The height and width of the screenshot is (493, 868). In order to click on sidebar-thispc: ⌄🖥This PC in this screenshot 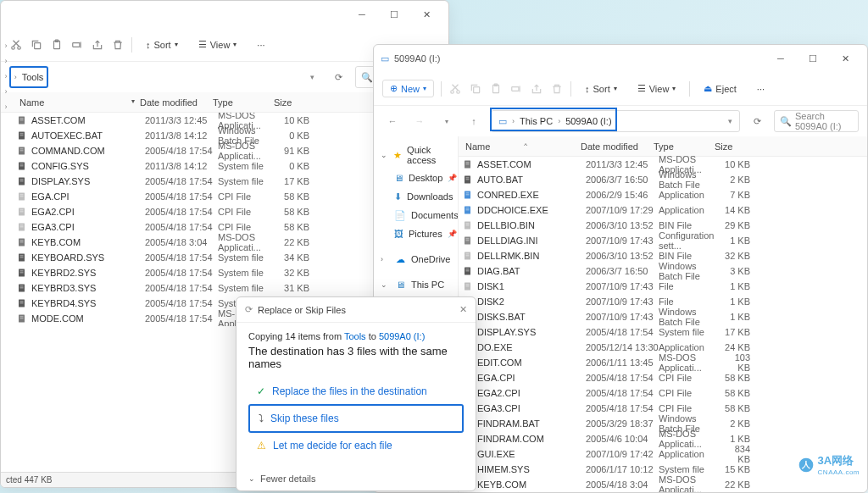, I will do `click(415, 285)`.